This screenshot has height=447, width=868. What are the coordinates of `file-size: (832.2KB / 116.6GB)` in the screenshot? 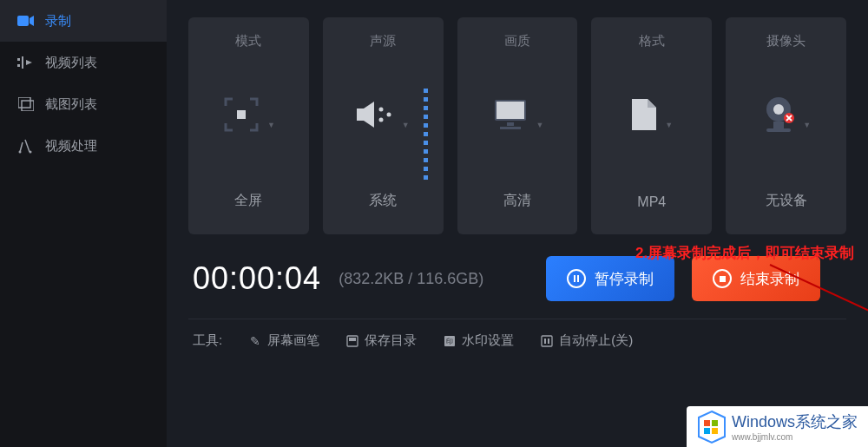 It's located at (411, 279).